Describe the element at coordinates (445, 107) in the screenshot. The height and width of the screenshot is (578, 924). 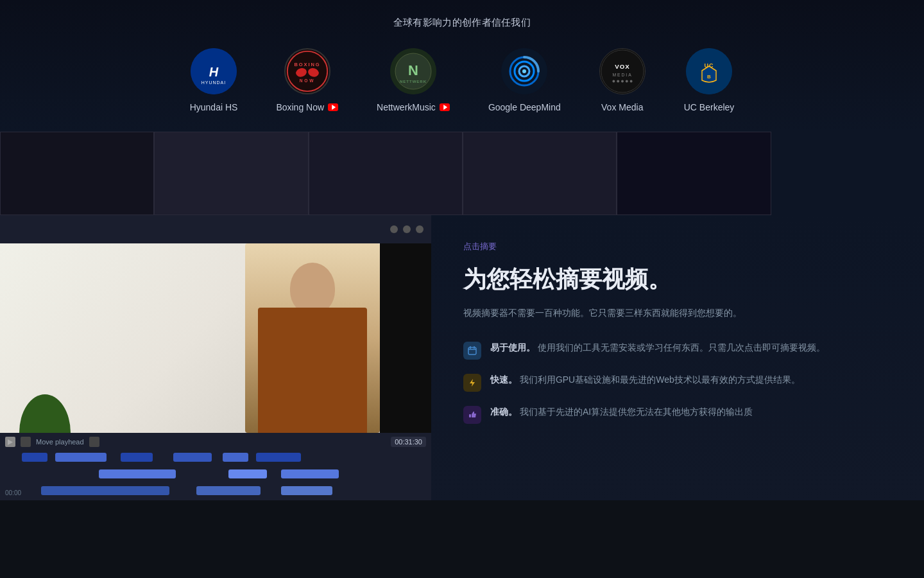
I see `youtube-icon-nettwerk` at that location.